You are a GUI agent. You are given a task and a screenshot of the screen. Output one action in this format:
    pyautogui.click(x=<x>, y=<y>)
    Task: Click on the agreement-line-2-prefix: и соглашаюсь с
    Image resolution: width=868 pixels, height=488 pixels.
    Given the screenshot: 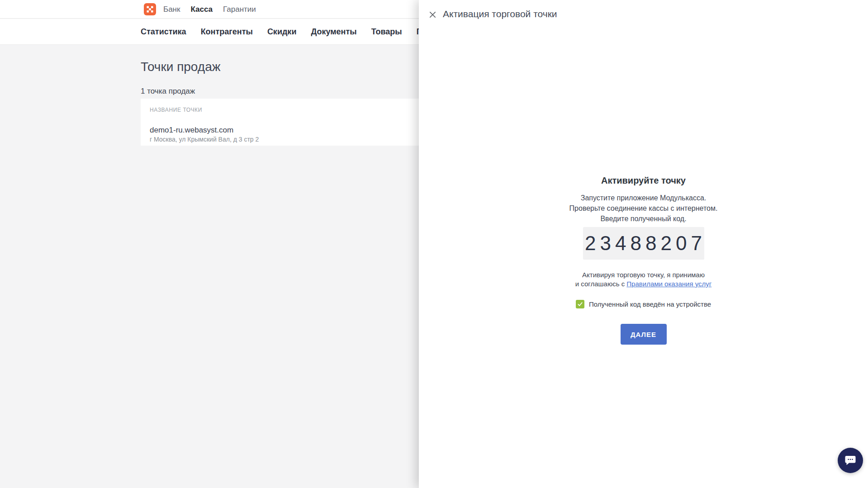 What is the action you would take?
    pyautogui.click(x=601, y=284)
    